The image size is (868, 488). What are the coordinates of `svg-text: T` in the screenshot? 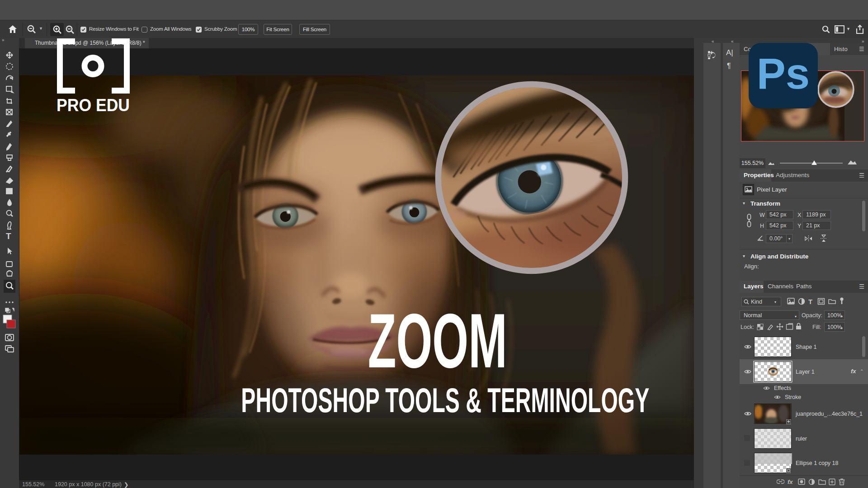 It's located at (9, 236).